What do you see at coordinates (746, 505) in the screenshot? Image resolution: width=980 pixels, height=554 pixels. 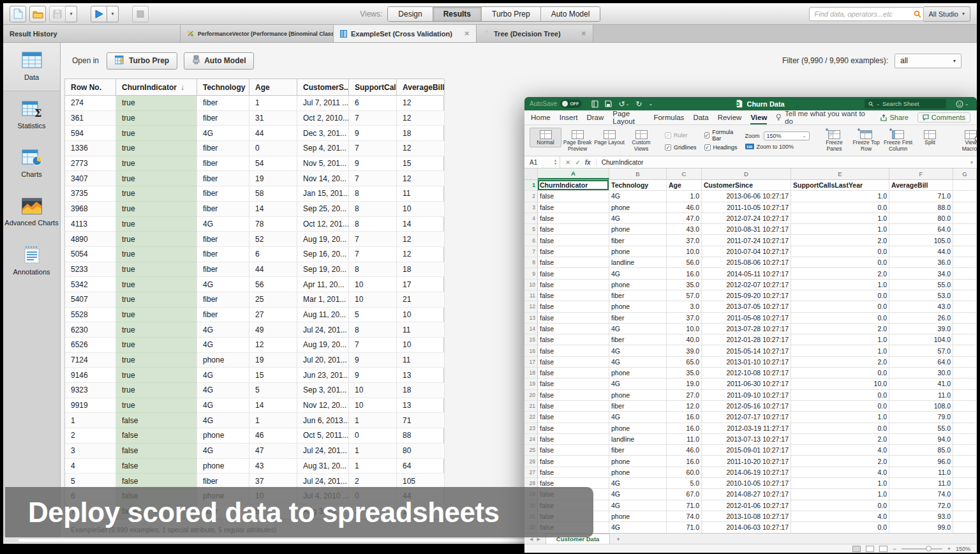 I see `spreadsheet-cell: 2012-01-06 10:27:17` at bounding box center [746, 505].